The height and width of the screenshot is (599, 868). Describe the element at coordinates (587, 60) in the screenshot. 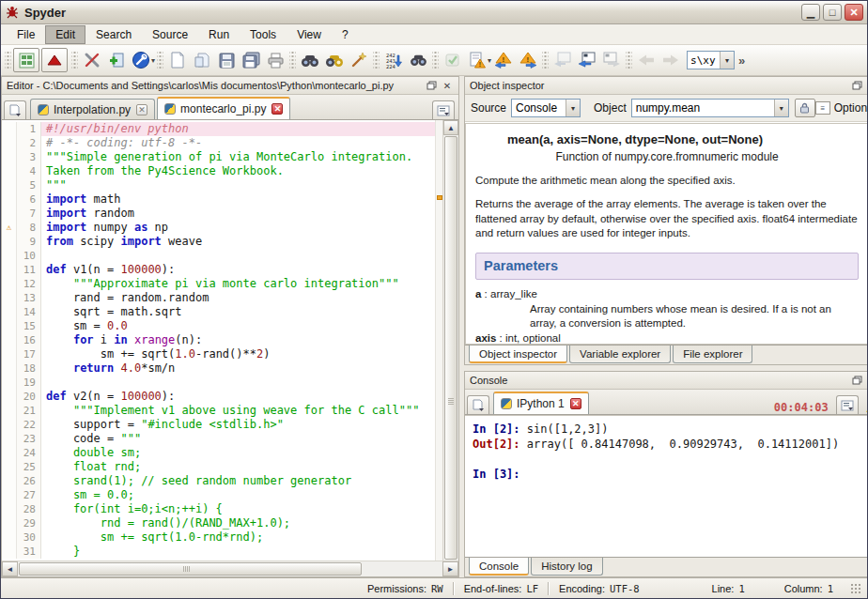

I see `console-prev-icon` at that location.